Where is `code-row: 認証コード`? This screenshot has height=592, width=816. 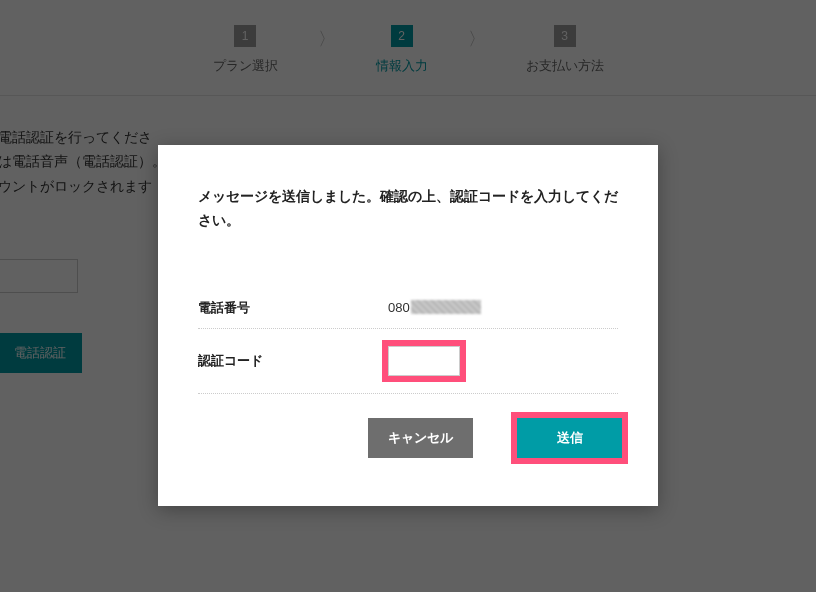
code-row: 認証コード is located at coordinates (408, 362).